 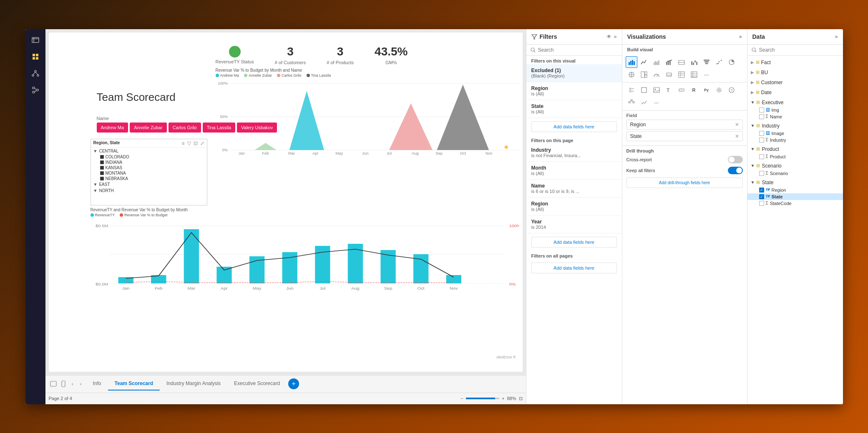 I want to click on data-item-img: 🖼 Img, so click(x=795, y=110).